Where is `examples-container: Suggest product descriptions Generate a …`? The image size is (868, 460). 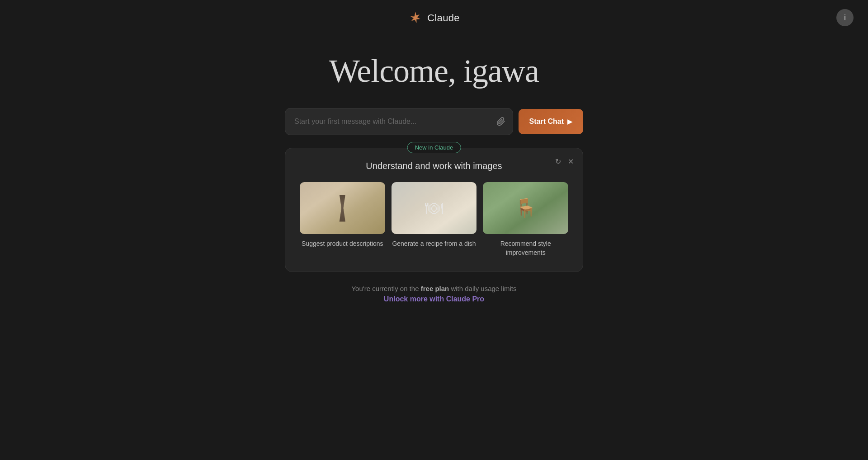
examples-container: Suggest product descriptions Generate a … is located at coordinates (434, 220).